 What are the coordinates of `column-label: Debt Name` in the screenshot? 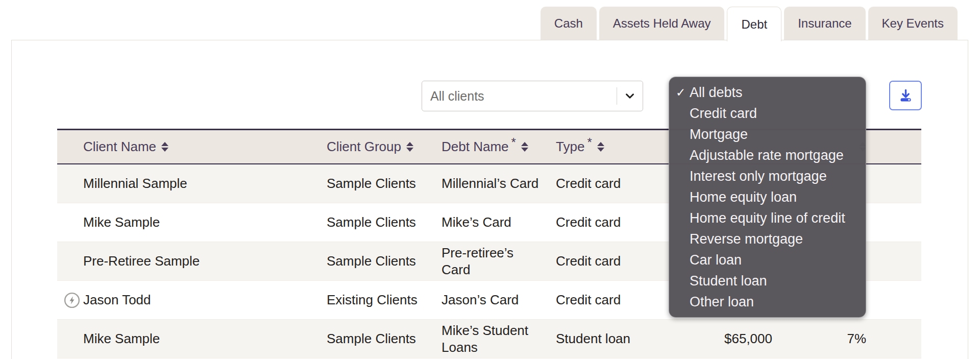 It's located at (475, 147).